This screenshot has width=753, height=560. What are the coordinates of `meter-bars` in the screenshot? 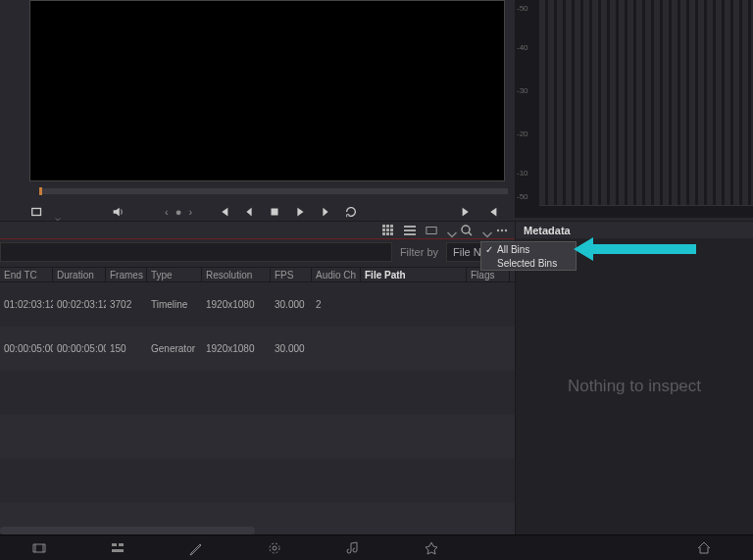 It's located at (646, 103).